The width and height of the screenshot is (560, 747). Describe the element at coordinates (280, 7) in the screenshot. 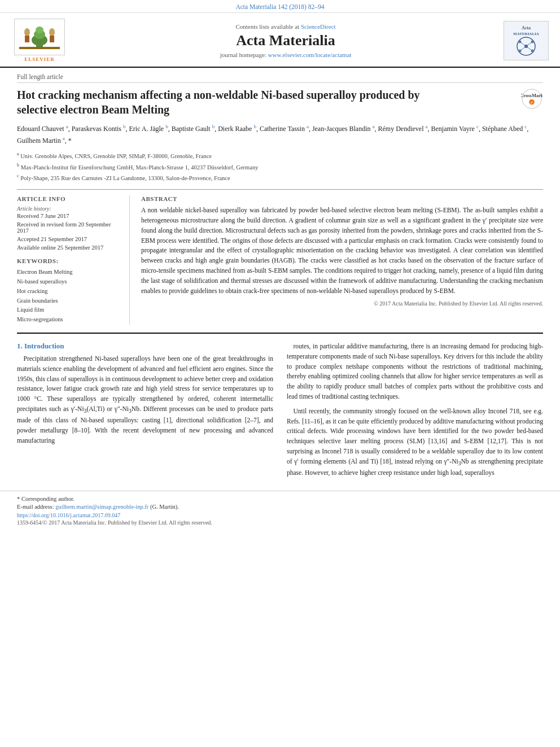

I see `top-bar: Acta Materialia 142 (2018) 82–94` at that location.